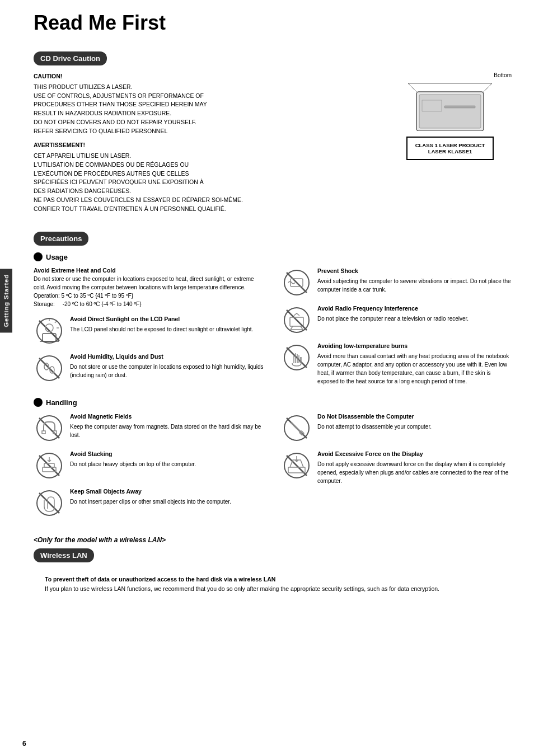  What do you see at coordinates (167, 357) in the screenshot?
I see `humidity-title: Avoid Humidity, Liquids and Dust` at bounding box center [167, 357].